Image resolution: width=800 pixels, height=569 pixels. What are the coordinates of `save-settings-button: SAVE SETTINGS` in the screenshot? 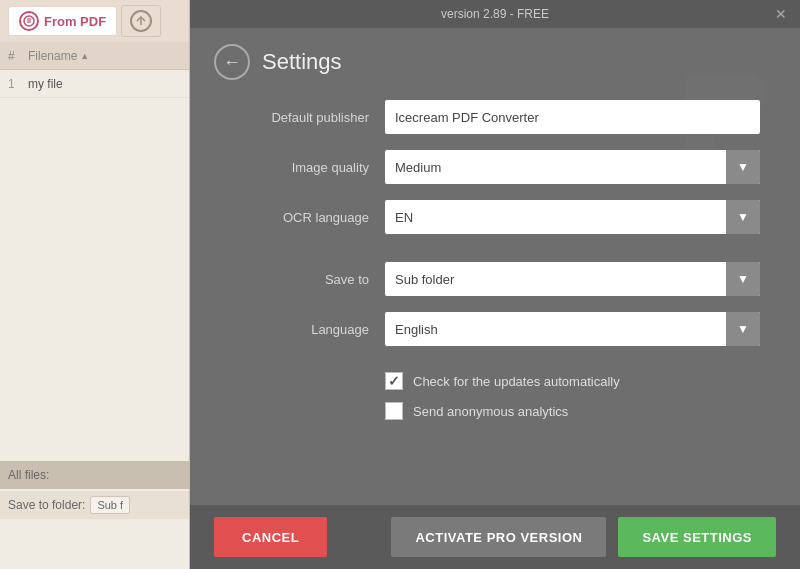 It's located at (697, 537).